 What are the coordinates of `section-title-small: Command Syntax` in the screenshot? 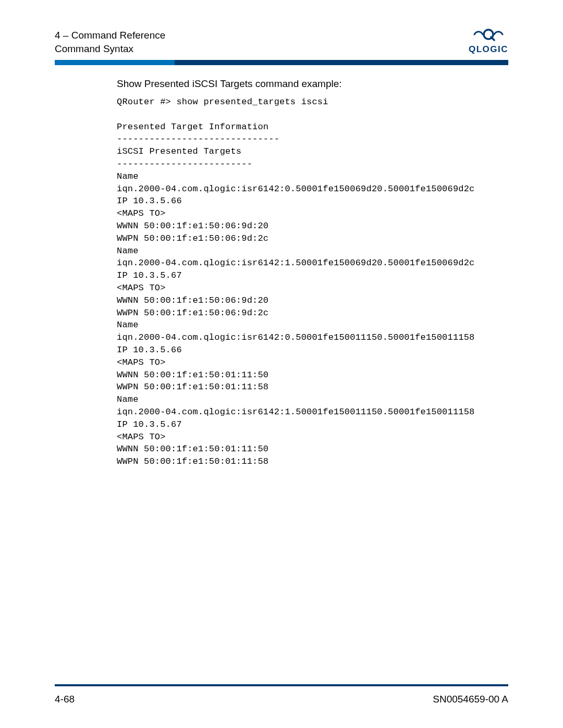 It's located at (110, 49).